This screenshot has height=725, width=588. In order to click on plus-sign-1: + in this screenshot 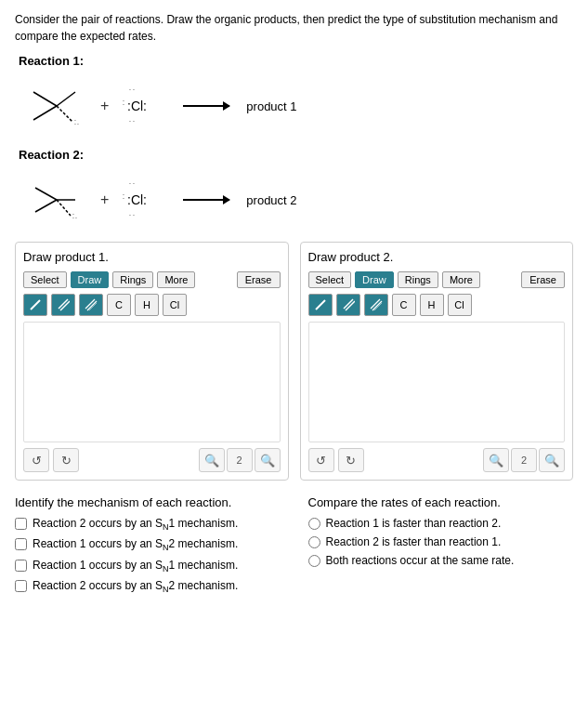, I will do `click(104, 106)`.